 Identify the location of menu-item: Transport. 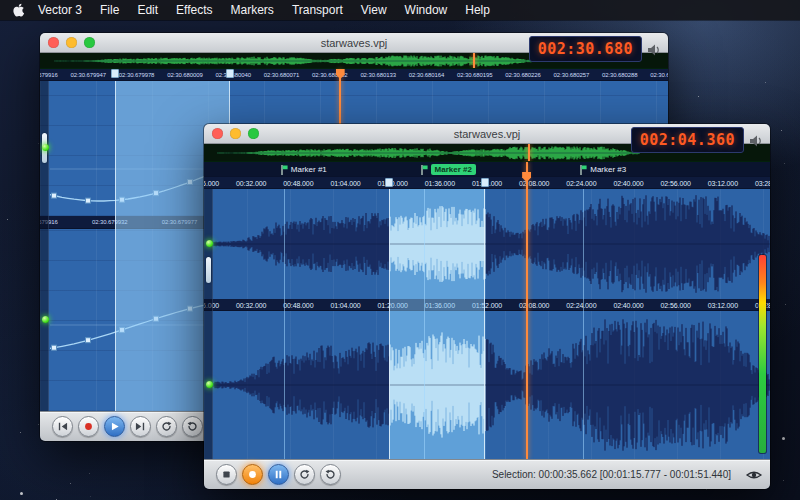
(318, 10).